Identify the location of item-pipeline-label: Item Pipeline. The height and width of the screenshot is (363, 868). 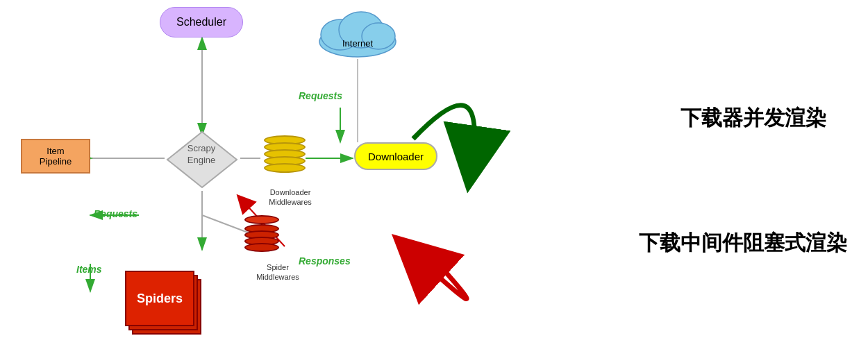
(56, 156).